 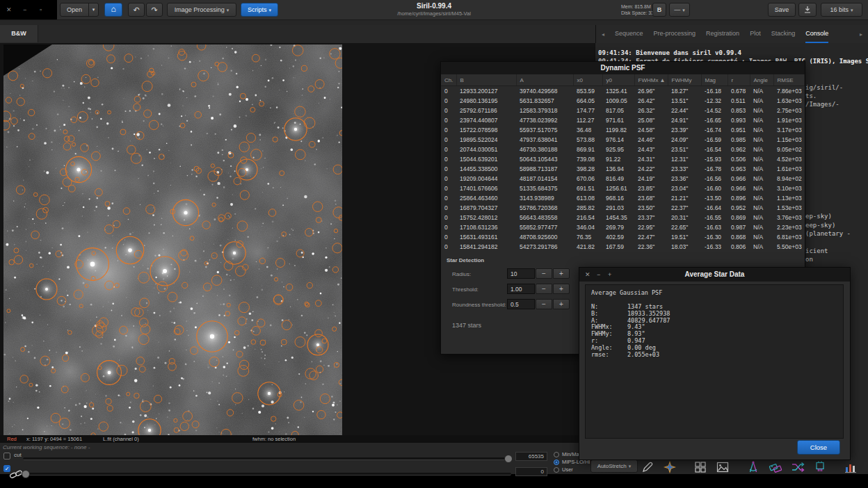 I want to click on psf-column-ch: Ch., so click(x=449, y=81).